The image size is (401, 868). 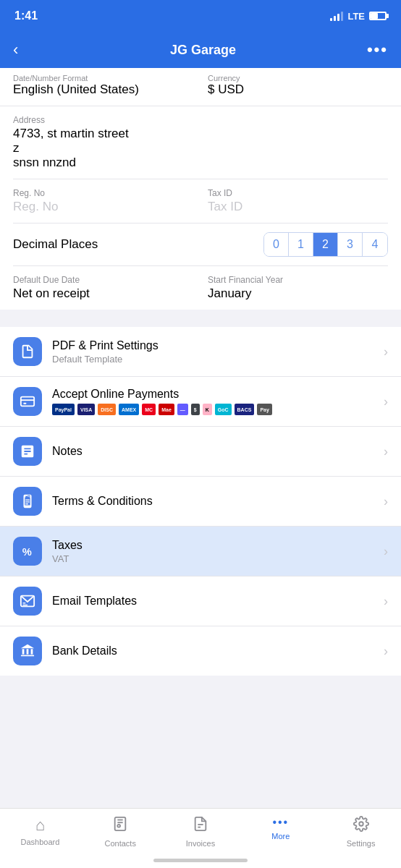 I want to click on financial-year-label: Start Financial Year, so click(x=298, y=280).